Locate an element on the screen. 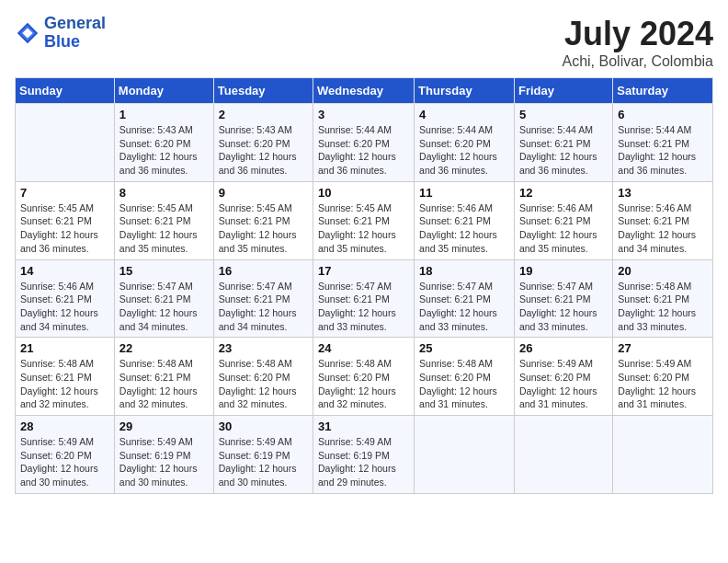 This screenshot has height=563, width=728. day-number: 2 is located at coordinates (263, 114).